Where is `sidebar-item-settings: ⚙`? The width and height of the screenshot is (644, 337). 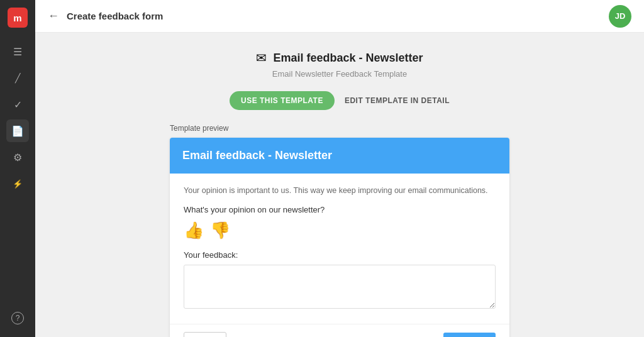 sidebar-item-settings: ⚙ is located at coordinates (18, 157).